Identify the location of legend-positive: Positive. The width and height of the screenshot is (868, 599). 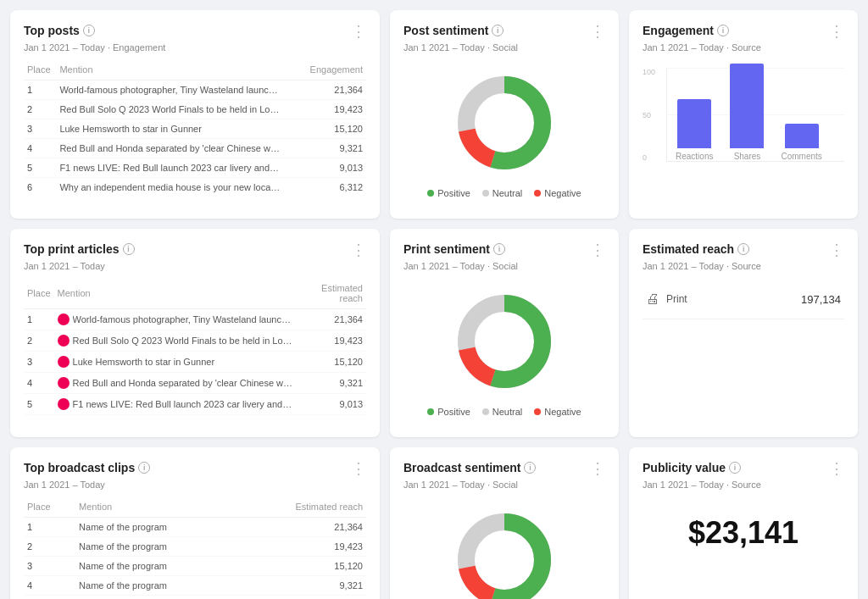
(449, 193).